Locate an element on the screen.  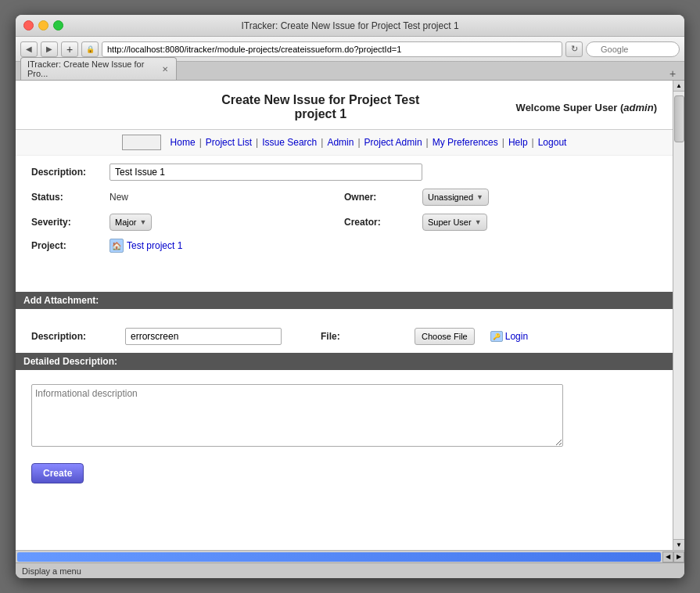
progress-bar is located at coordinates (339, 557).